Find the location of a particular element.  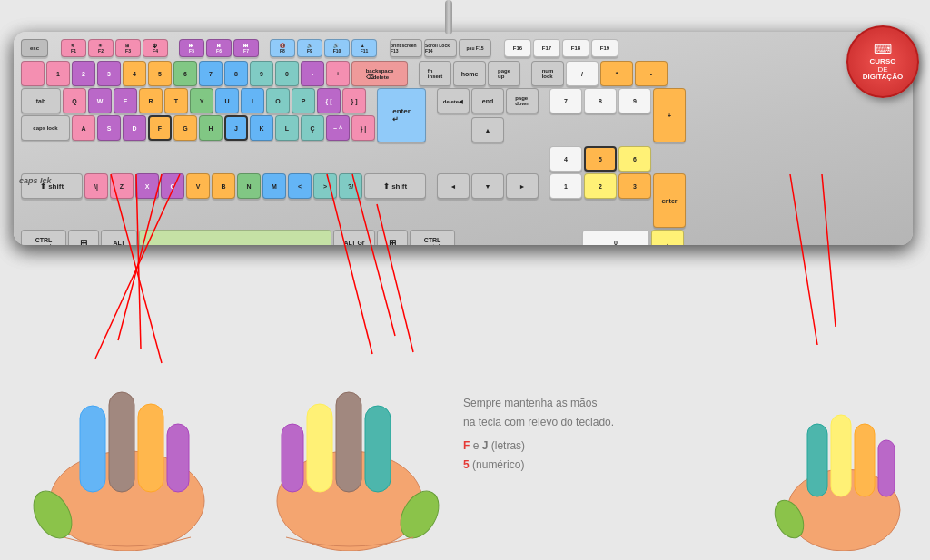

key-f2: ☀F2 is located at coordinates (101, 48).